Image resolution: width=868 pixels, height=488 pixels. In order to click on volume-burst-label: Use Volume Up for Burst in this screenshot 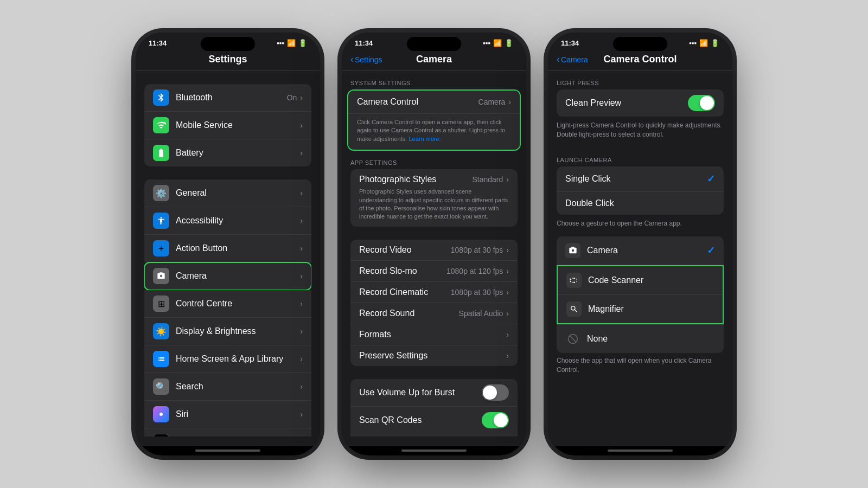, I will do `click(420, 393)`.